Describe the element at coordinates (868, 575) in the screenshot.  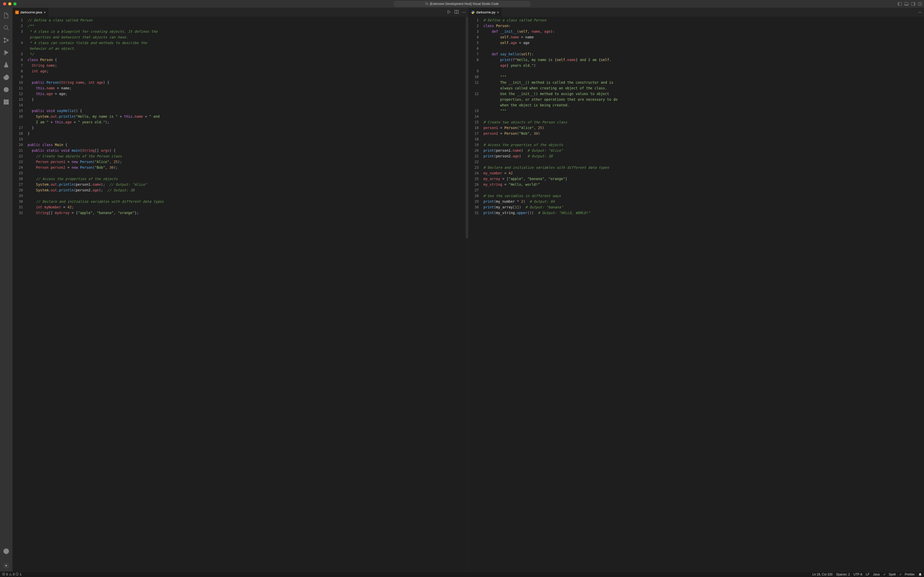
I see `eol-status: LF` at that location.